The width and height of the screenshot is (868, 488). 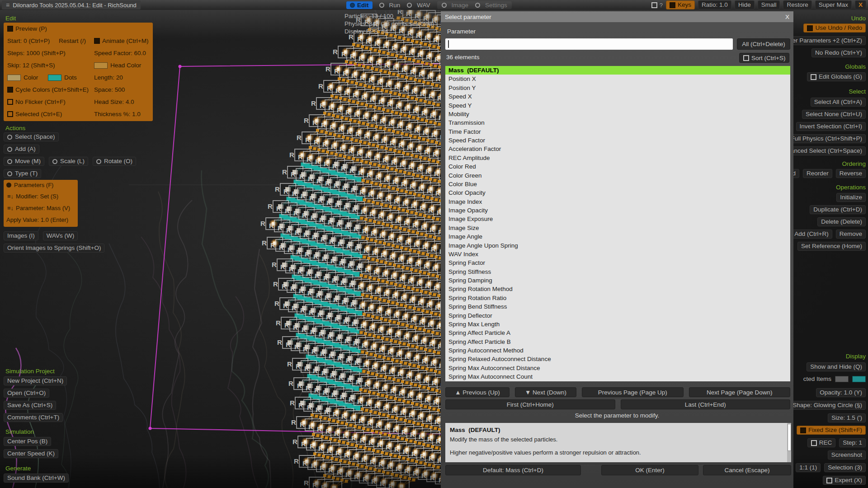 What do you see at coordinates (769, 5) in the screenshot?
I see `small-button: Small` at bounding box center [769, 5].